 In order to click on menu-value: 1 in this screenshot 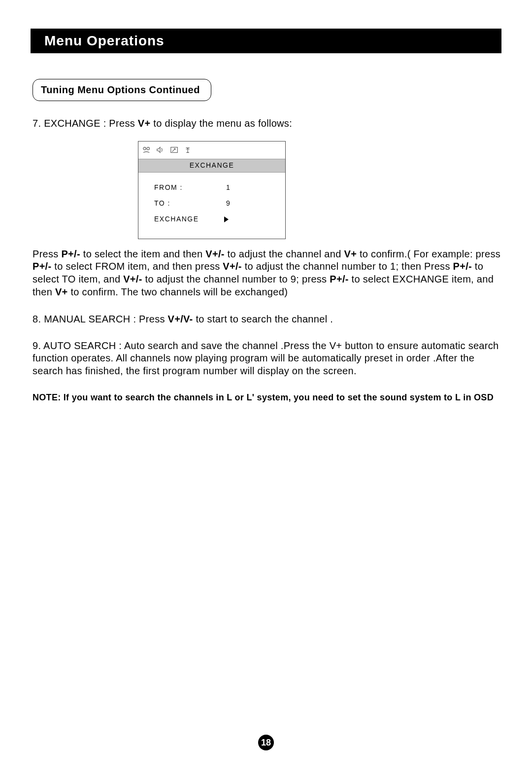, I will do `click(229, 188)`.